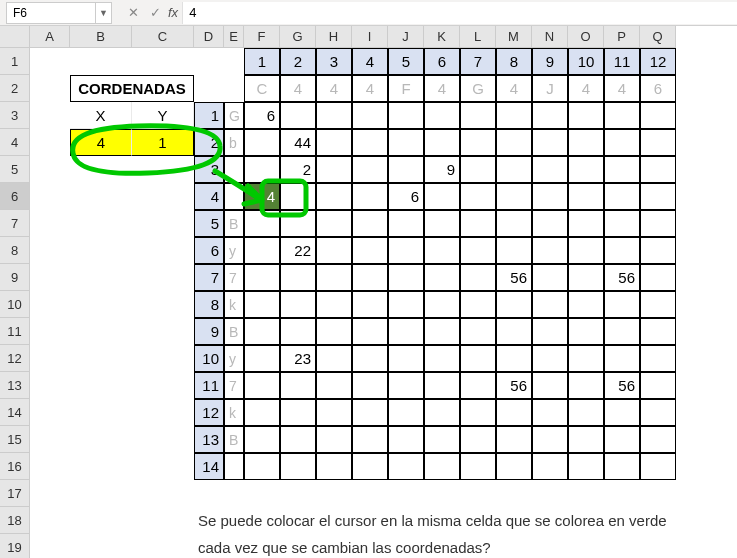 The height and width of the screenshot is (558, 737). I want to click on data-cell-r3-c10, so click(586, 170).